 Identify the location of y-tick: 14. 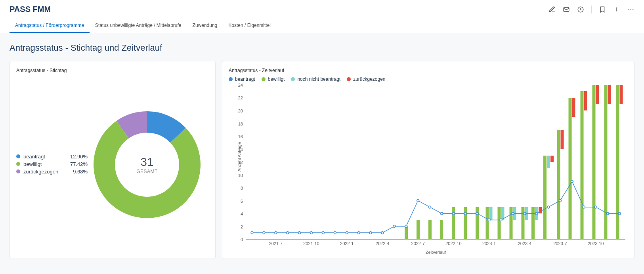
(241, 150).